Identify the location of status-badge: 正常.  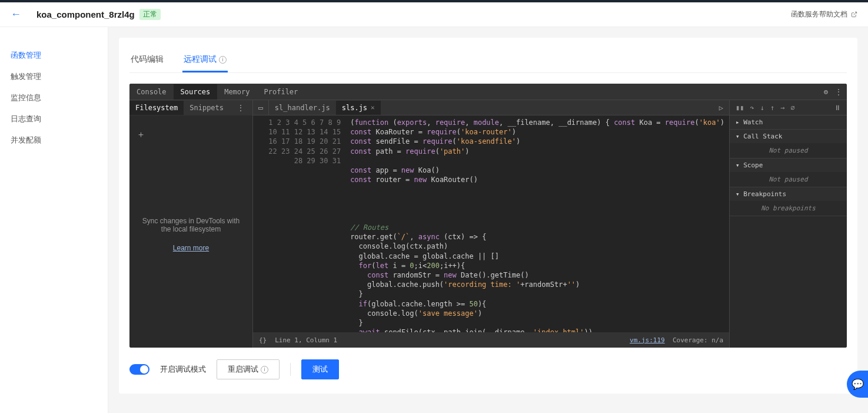
(150, 14).